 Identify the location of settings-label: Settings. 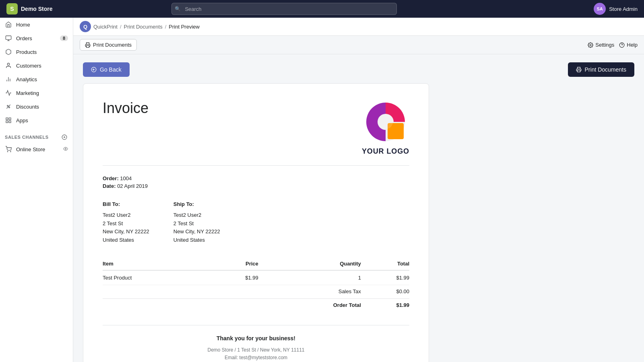
(605, 45).